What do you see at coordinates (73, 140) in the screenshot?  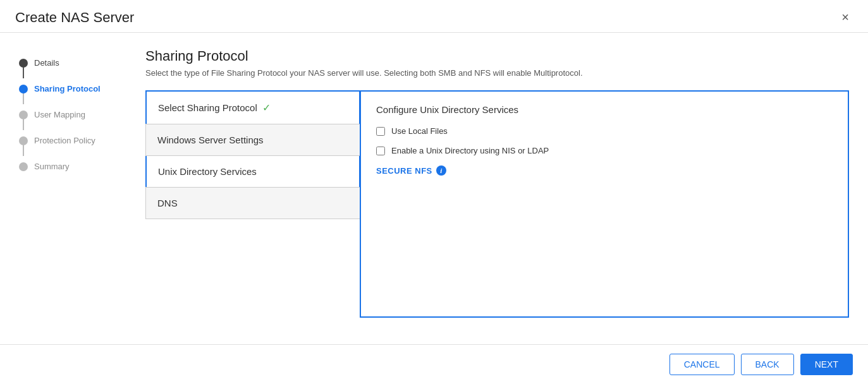 I see `sidebar-item-protection-policy: Protection Policy` at bounding box center [73, 140].